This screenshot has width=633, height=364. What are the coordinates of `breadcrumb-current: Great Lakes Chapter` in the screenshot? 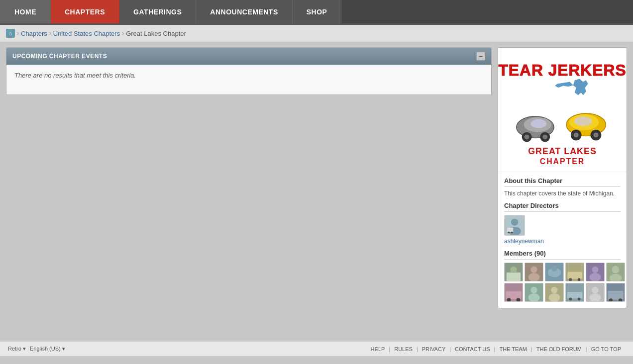 It's located at (156, 34).